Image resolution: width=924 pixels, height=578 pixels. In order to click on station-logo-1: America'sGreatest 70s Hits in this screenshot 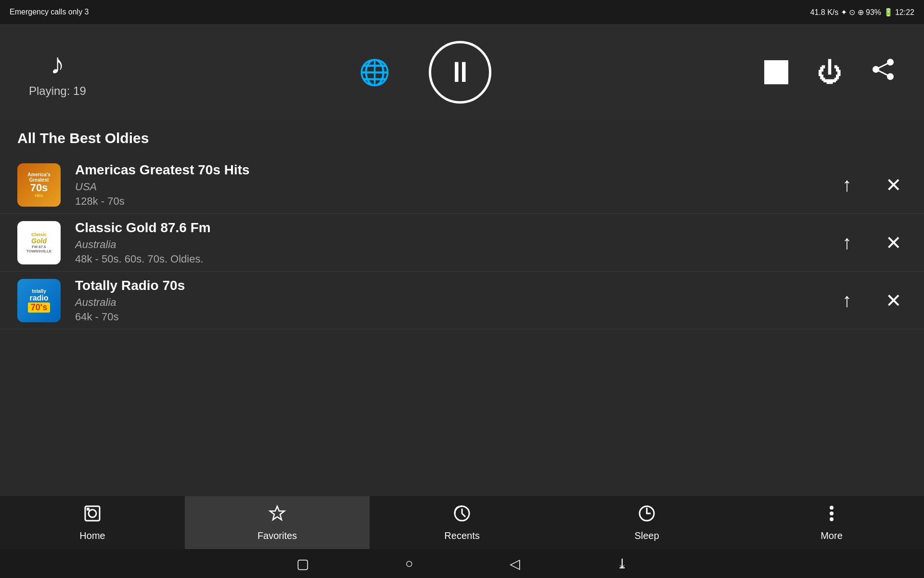, I will do `click(39, 185)`.